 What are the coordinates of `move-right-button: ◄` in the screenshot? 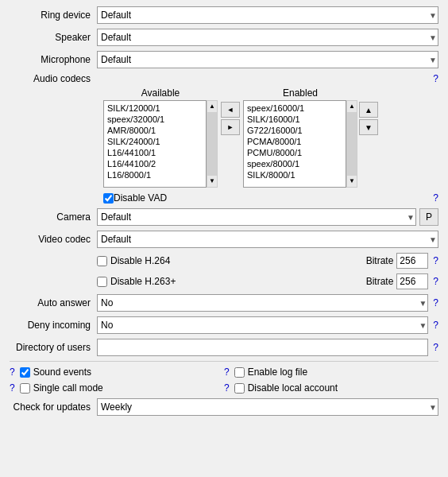 It's located at (230, 110).